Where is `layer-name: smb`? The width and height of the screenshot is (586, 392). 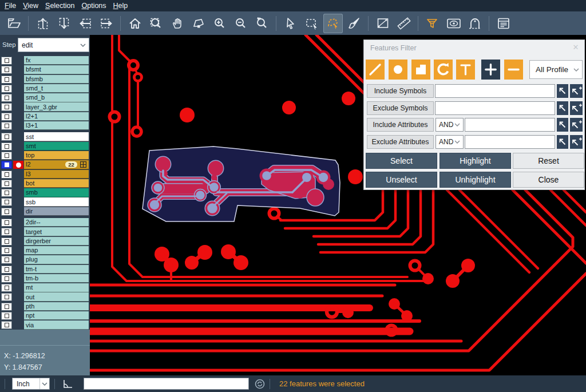
layer-name: smb is located at coordinates (56, 192).